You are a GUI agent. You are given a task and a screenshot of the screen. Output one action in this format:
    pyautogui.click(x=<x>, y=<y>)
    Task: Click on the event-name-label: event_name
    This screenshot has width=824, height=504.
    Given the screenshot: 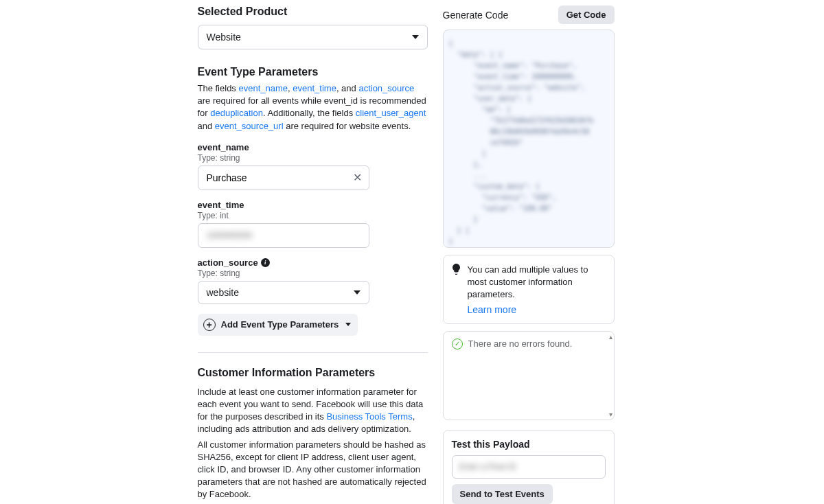 What is the action you would take?
    pyautogui.click(x=313, y=147)
    